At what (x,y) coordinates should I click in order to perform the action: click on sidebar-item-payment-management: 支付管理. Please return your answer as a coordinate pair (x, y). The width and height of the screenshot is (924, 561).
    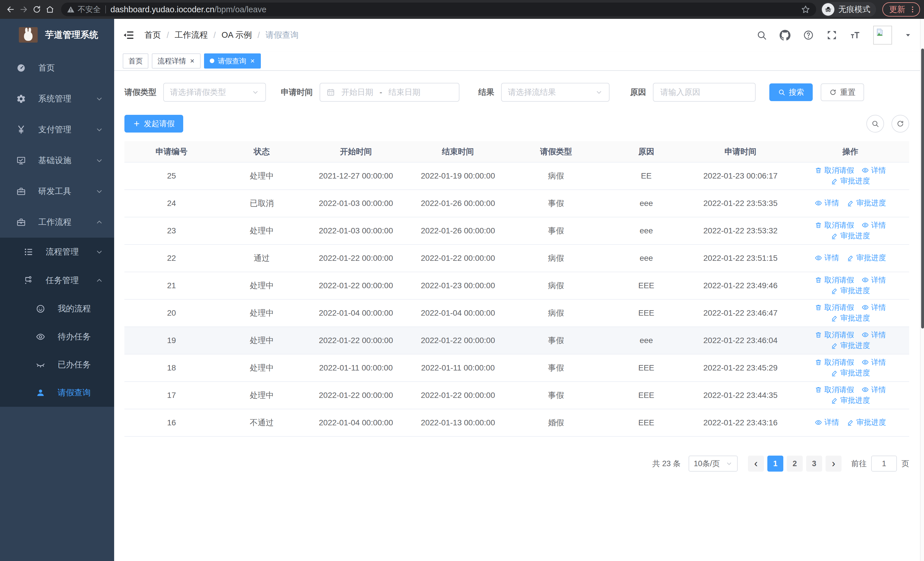
    Looking at the image, I should click on (57, 130).